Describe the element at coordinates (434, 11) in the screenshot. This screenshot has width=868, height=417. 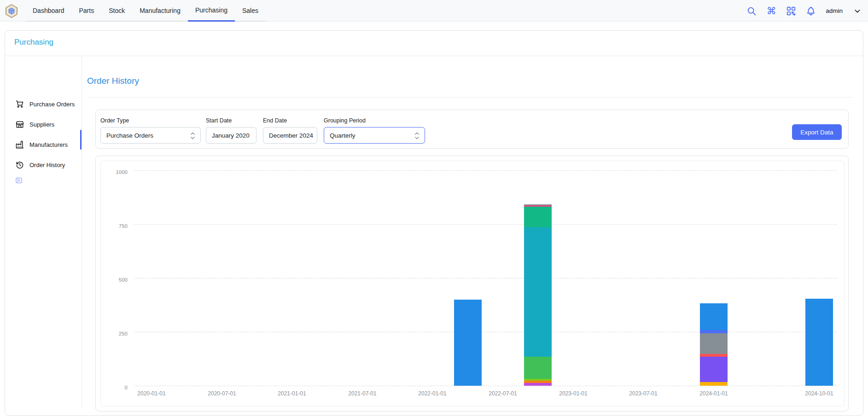
I see `top-navbar: Dashboard Parts Stock Manufacturing Purc…` at that location.